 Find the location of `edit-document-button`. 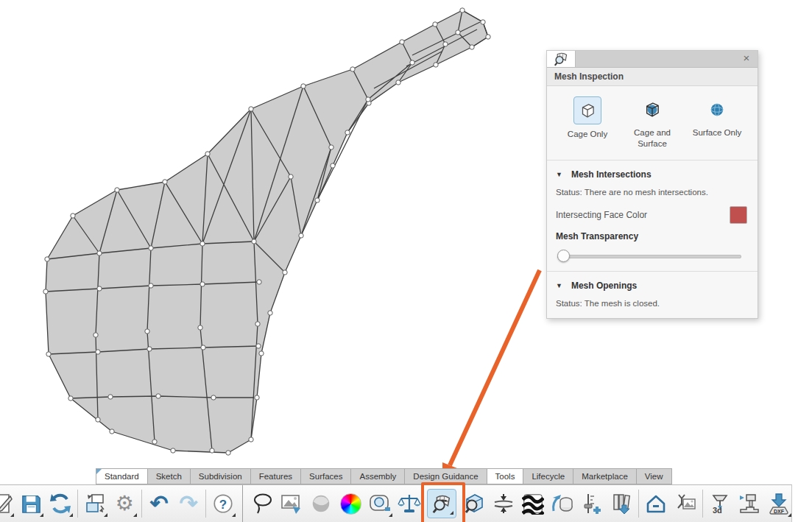

edit-document-button is located at coordinates (8, 504).